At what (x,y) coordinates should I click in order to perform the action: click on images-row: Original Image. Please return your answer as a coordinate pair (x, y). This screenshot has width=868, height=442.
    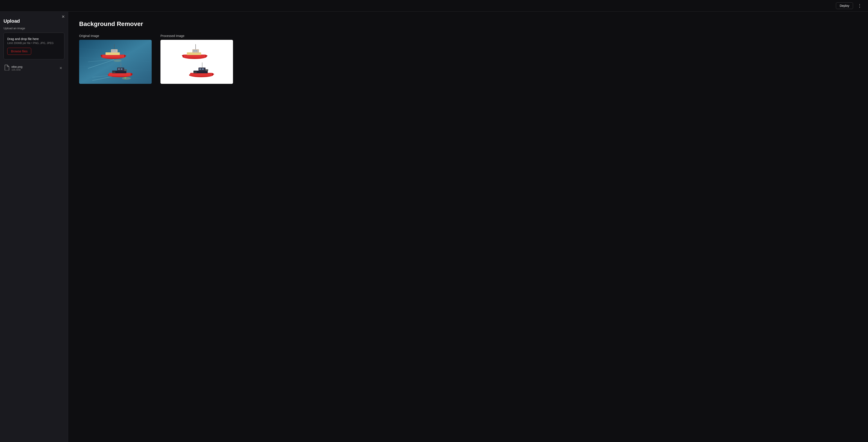
    Looking at the image, I should click on (468, 59).